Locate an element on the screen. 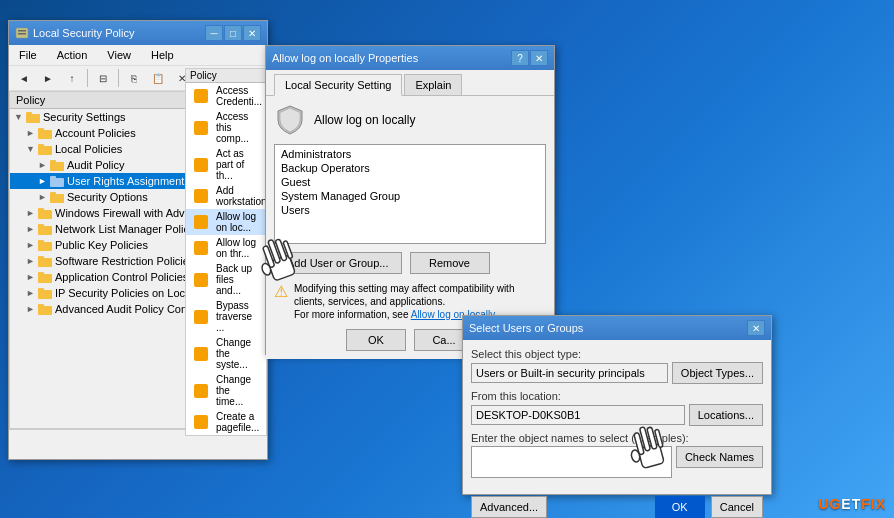 The height and width of the screenshot is (518, 894). toolbar-up: ↑ is located at coordinates (72, 78).